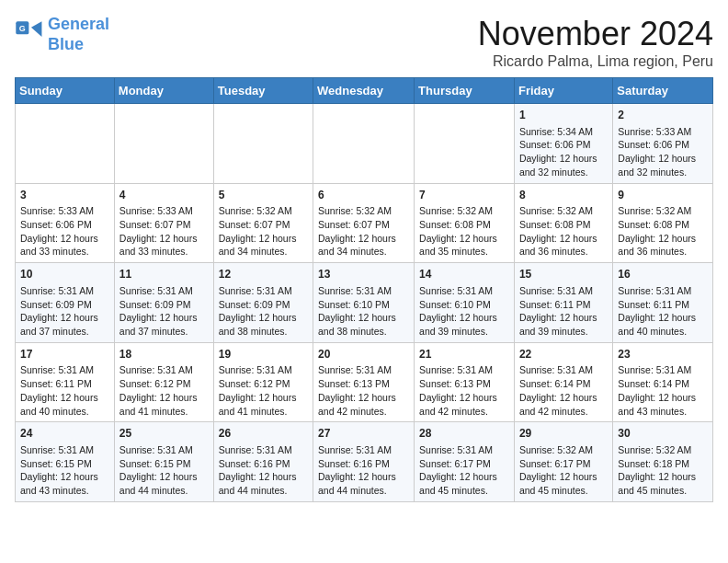 The height and width of the screenshot is (563, 728). What do you see at coordinates (64, 245) in the screenshot?
I see `day-info: Daylight: 12 hours and 33 minutes.` at bounding box center [64, 245].